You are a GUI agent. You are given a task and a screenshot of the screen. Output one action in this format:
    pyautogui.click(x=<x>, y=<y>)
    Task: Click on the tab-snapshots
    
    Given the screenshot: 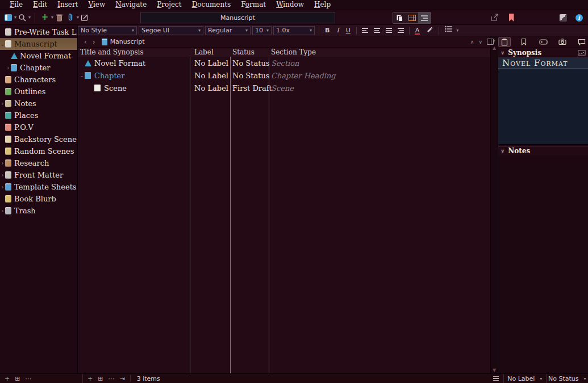 What is the action you would take?
    pyautogui.click(x=562, y=42)
    